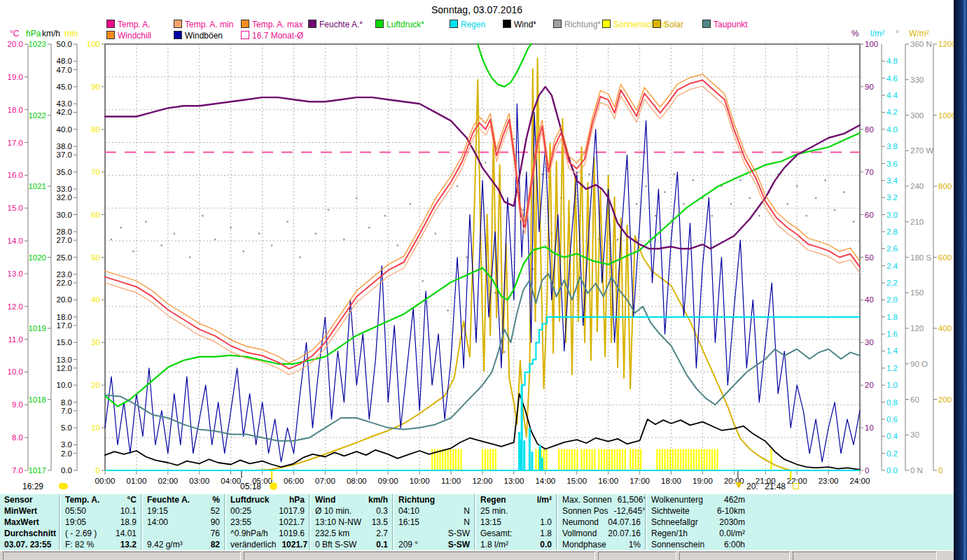 This screenshot has width=967, height=560. What do you see at coordinates (168, 481) in the screenshot?
I see `svg-text: 02:00` at bounding box center [168, 481].